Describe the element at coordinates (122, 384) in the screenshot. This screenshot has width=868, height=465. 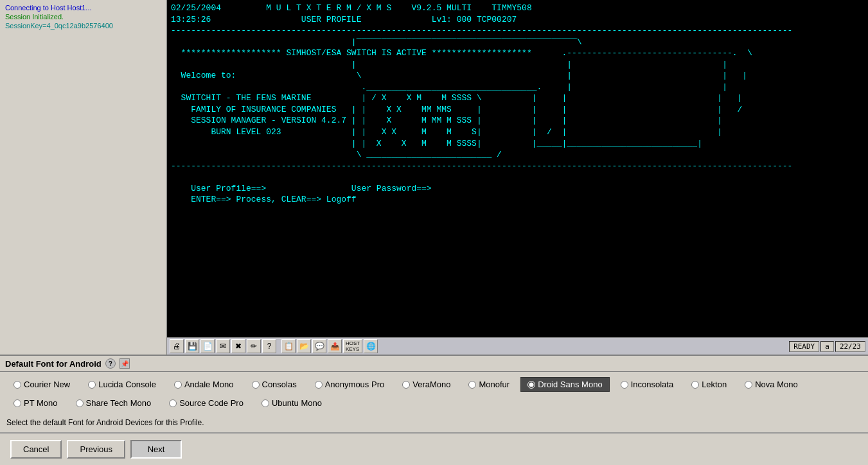
I see `font-option-lucida-console: Lucida Console` at that location.